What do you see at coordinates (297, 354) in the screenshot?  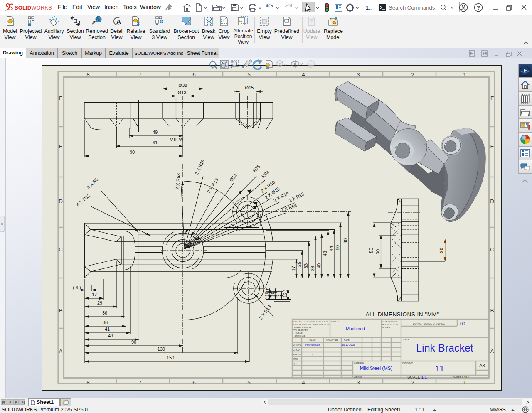 I see `svg-text: APPV'D` at bounding box center [297, 354].